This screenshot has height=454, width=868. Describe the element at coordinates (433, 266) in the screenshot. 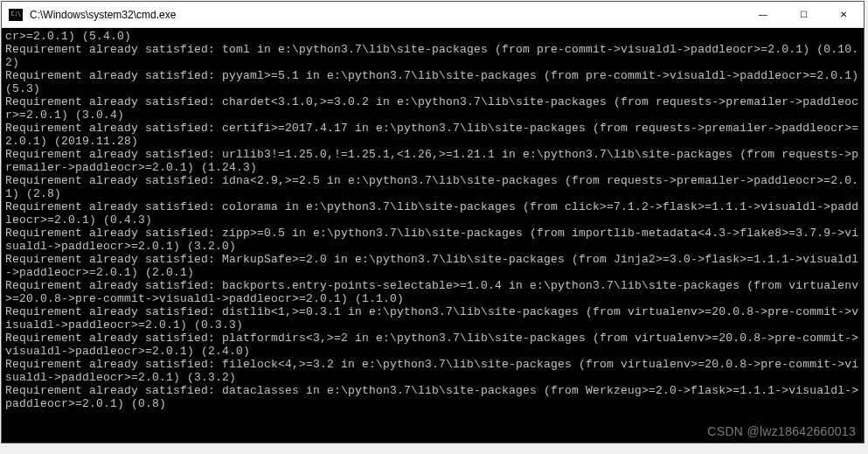

I see `terminal-line: Requirement already satisfied: MarkupSaf…` at that location.